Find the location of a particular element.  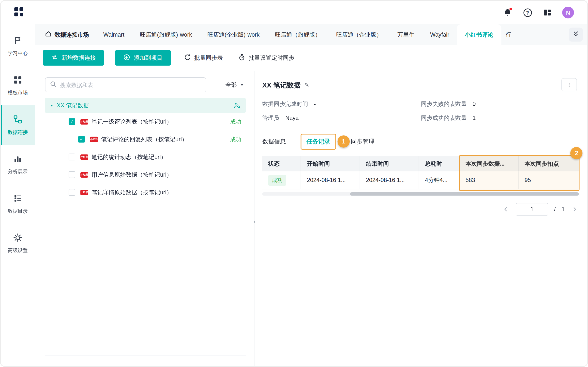

tab-data-info: 数据信息 is located at coordinates (274, 141).